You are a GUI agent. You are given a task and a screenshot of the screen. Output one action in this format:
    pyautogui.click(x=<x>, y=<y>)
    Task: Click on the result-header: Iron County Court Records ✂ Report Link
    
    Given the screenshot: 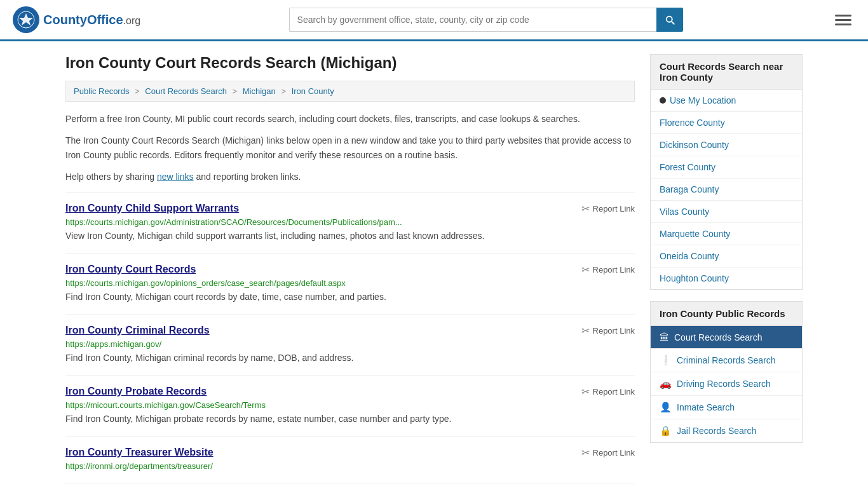 What is the action you would take?
    pyautogui.click(x=350, y=269)
    